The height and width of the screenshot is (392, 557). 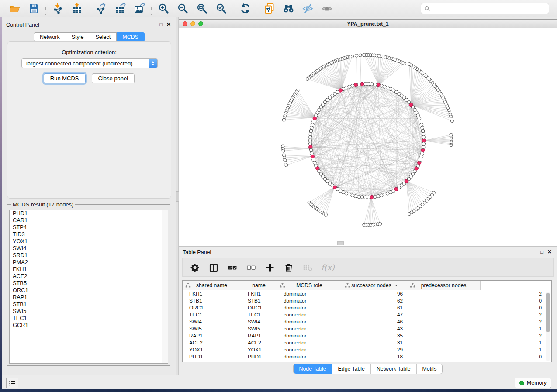 I want to click on task-history-button, so click(x=12, y=383).